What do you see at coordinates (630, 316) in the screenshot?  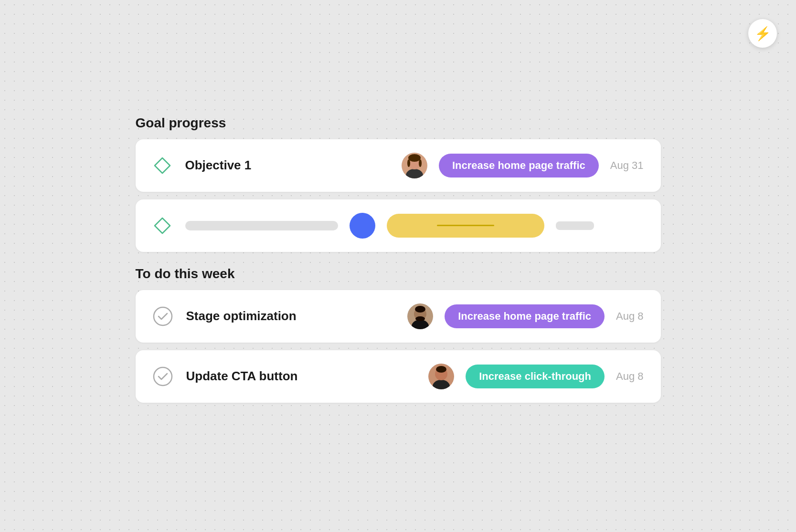 I see `task-1-date: Aug 8` at bounding box center [630, 316].